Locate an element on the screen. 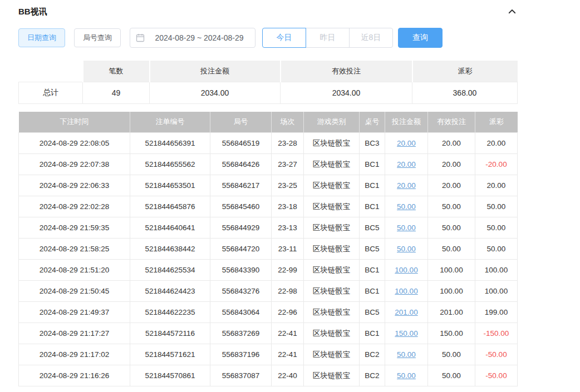 This screenshot has width=580, height=392. bet-time-cell: 2024-08-29 21:49:37 is located at coordinates (75, 312).